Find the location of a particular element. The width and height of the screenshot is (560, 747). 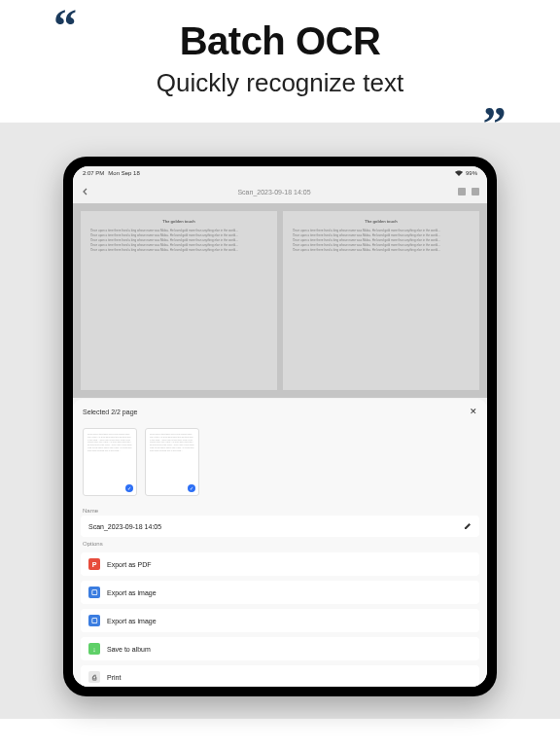

album-icon: ↓ is located at coordinates (94, 649).